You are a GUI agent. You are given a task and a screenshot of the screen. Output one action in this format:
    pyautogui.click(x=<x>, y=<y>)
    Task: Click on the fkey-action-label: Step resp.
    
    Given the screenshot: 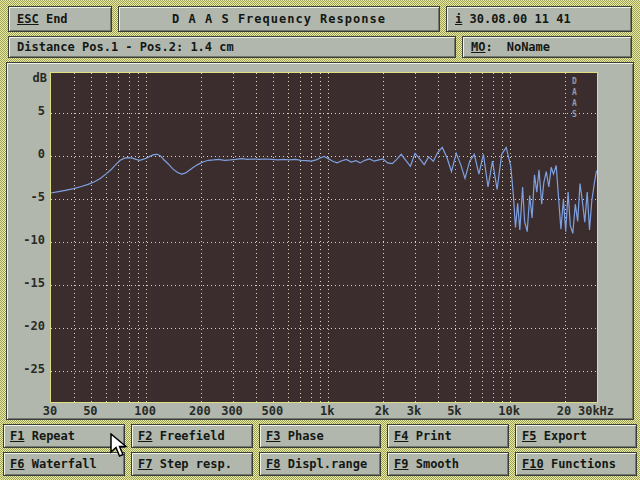 What is the action you would take?
    pyautogui.click(x=196, y=464)
    